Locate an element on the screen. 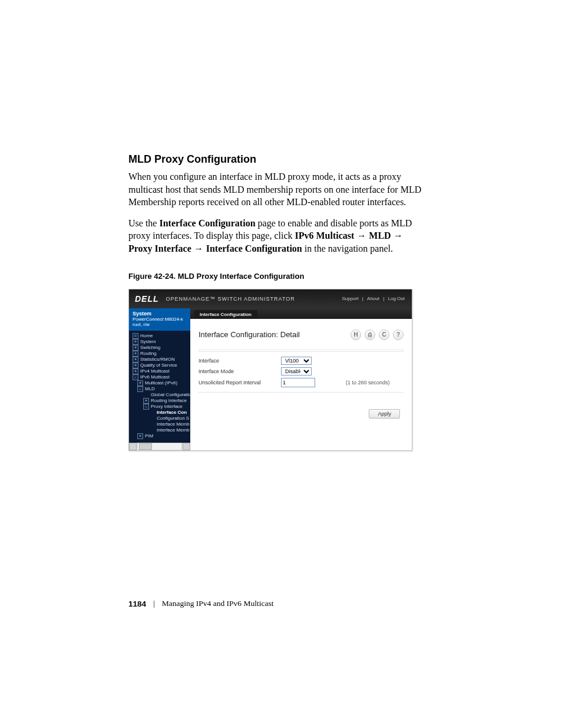 The image size is (562, 728). input-report-interval is located at coordinates (298, 383).